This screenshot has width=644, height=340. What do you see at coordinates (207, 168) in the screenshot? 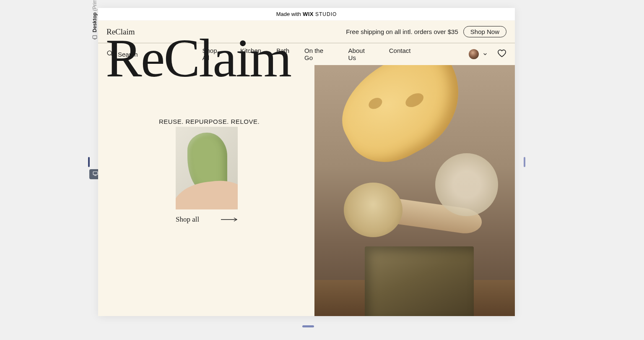
I see `product-thumbnail` at bounding box center [207, 168].